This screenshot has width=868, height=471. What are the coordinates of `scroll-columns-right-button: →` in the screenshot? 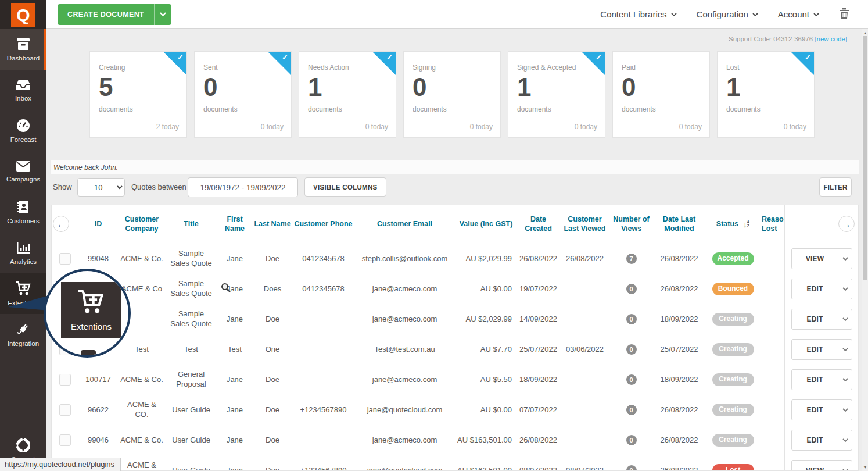 It's located at (847, 224).